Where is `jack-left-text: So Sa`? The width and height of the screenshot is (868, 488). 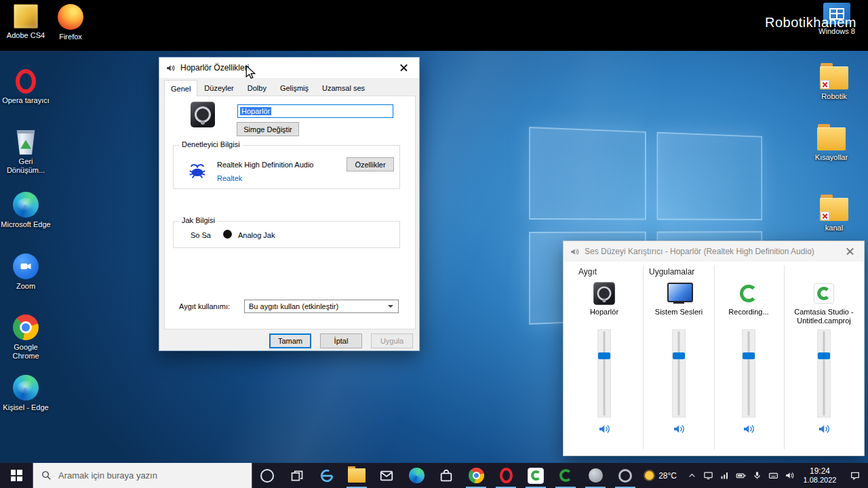 jack-left-text: So Sa is located at coordinates (201, 235).